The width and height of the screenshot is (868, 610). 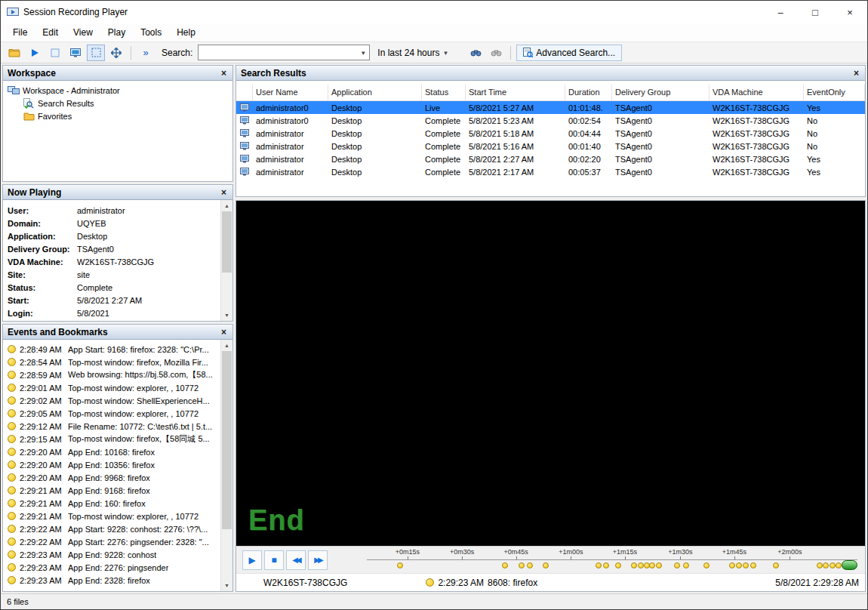 I want to click on column-header-group: Delivery Group, so click(x=661, y=92).